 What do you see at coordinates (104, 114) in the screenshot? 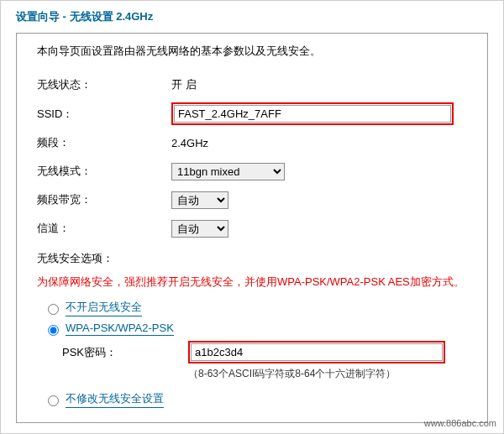
I see `label-ssid: SSID：` at bounding box center [104, 114].